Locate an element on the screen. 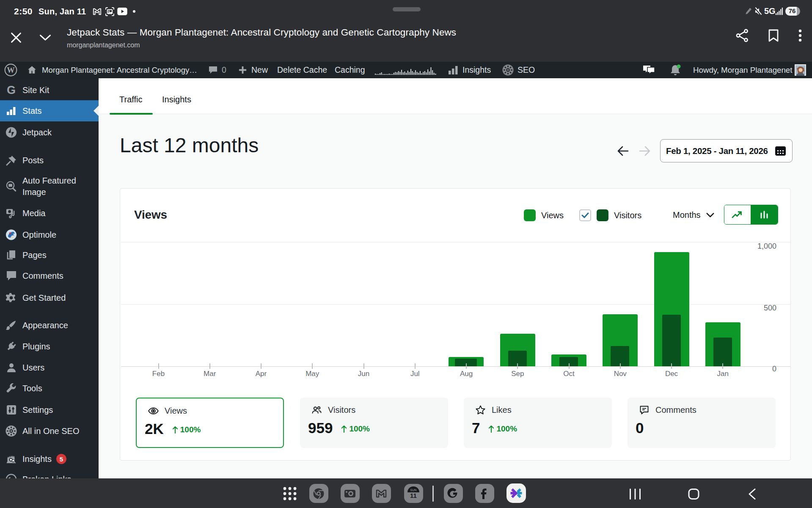  svg-text: 11 is located at coordinates (413, 496).